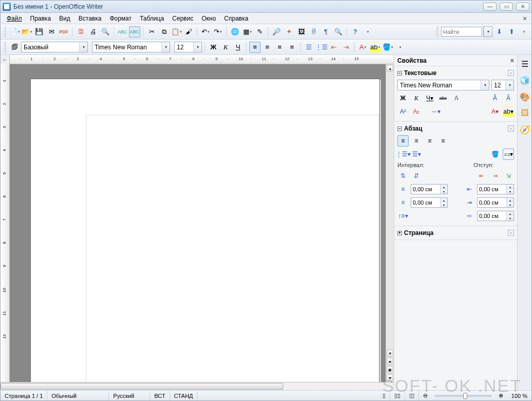  I want to click on scroll-up-button: ▴, so click(390, 68).